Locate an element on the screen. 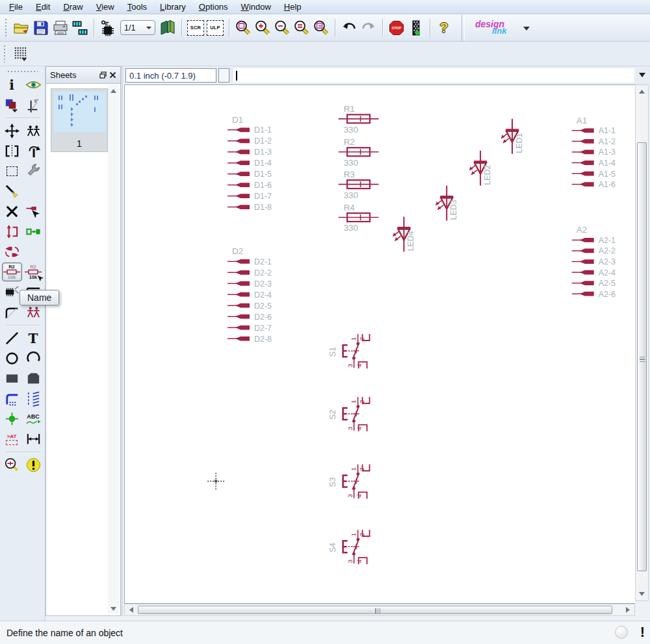 The image size is (650, 644). run-script-button: SCR is located at coordinates (196, 28).